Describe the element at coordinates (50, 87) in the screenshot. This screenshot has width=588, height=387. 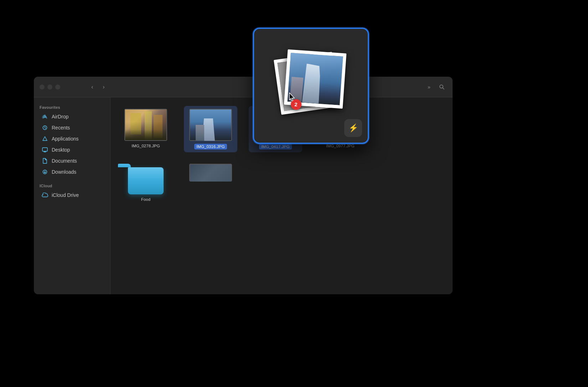
I see `minimize-button` at that location.